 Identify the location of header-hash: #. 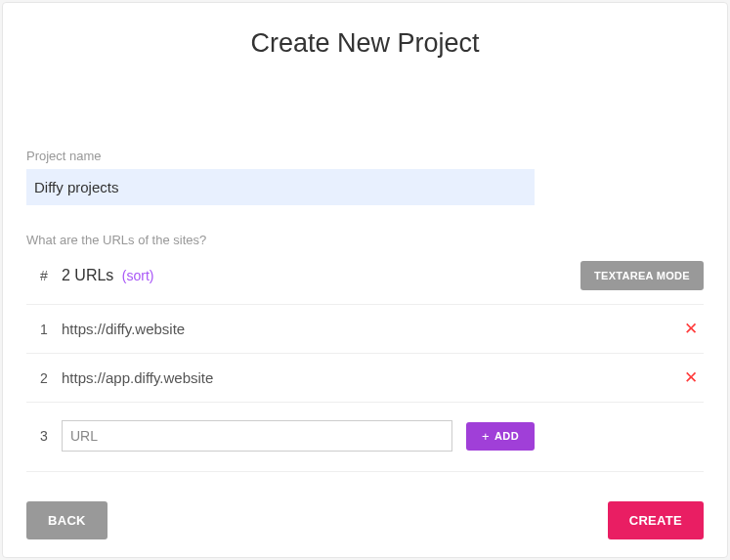
(44, 276).